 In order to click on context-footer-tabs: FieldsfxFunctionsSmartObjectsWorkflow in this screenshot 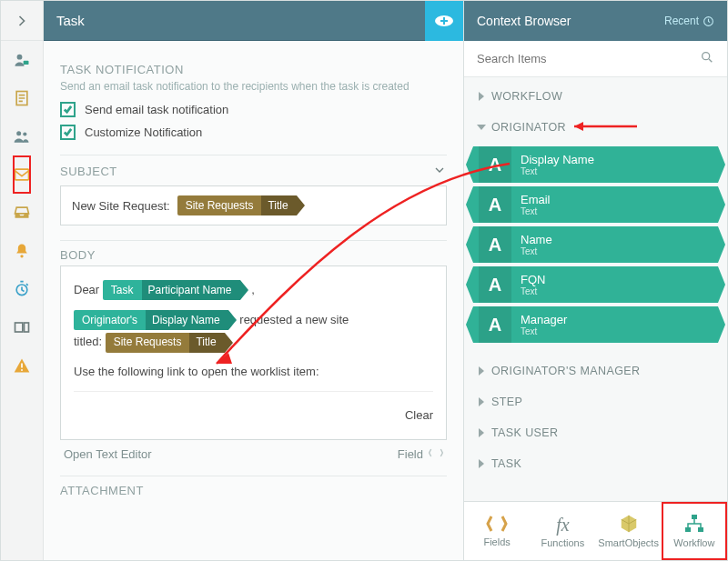, I will do `click(595, 531)`.